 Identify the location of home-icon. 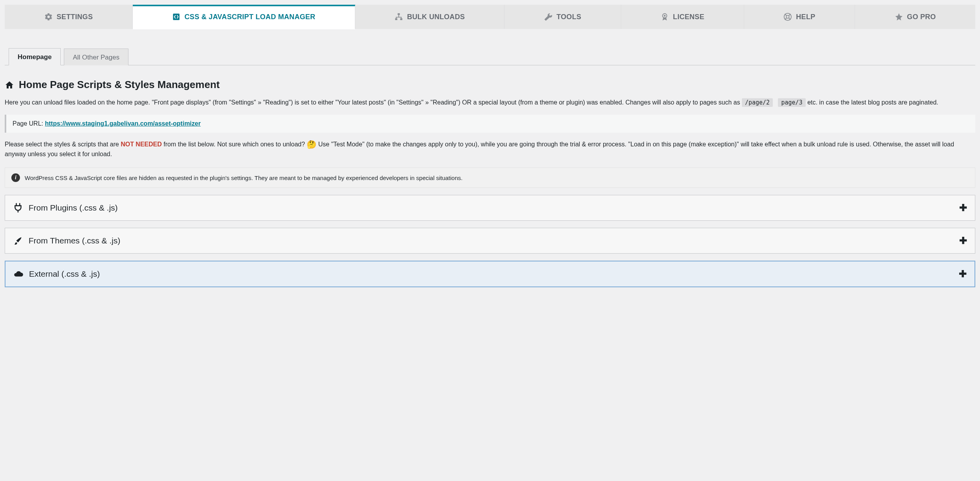
(9, 85).